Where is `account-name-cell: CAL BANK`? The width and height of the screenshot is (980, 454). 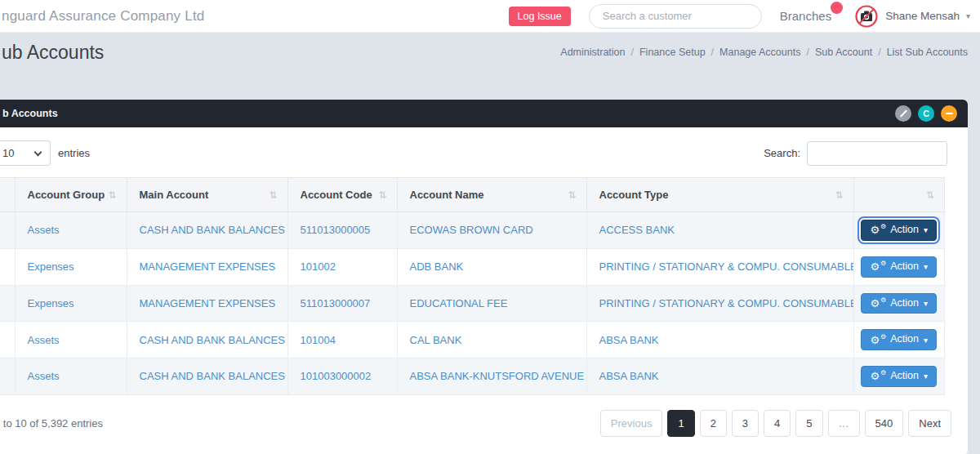 account-name-cell: CAL BANK is located at coordinates (492, 340).